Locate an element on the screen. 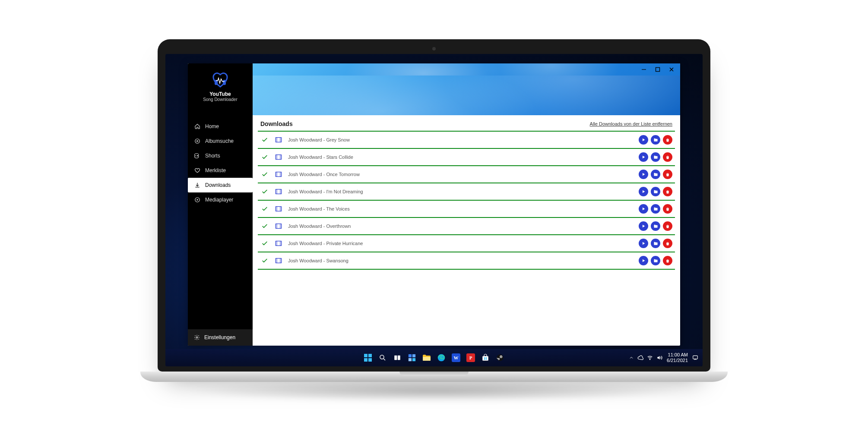 The width and height of the screenshot is (868, 441). chevron-up-icon is located at coordinates (631, 358).